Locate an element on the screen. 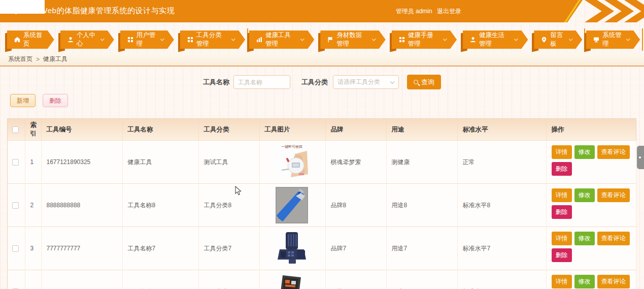 This screenshot has height=289, width=644. col-brand: 品牌 is located at coordinates (356, 130).